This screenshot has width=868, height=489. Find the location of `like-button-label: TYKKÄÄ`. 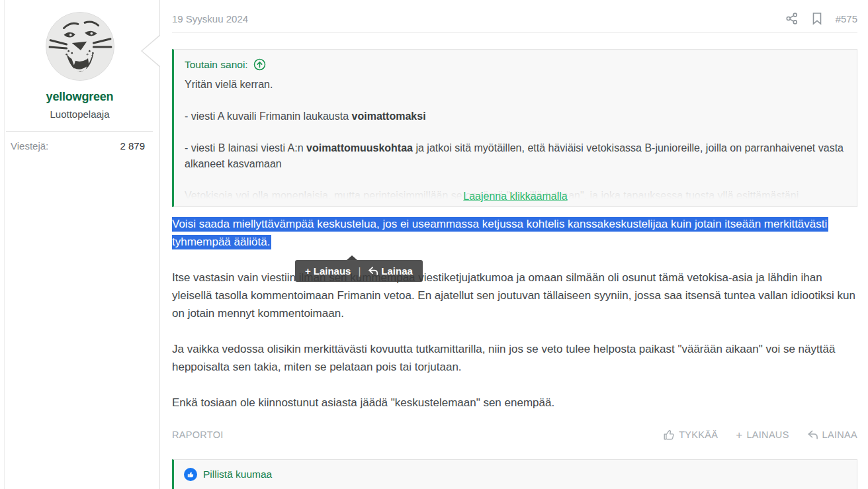

like-button-label: TYKKÄÄ is located at coordinates (699, 435).